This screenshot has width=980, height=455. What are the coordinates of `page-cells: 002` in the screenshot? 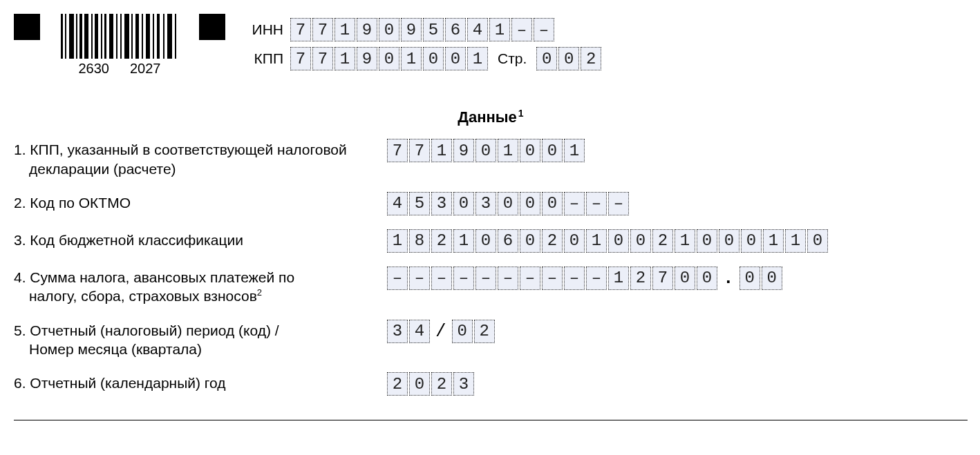 It's located at (569, 59).